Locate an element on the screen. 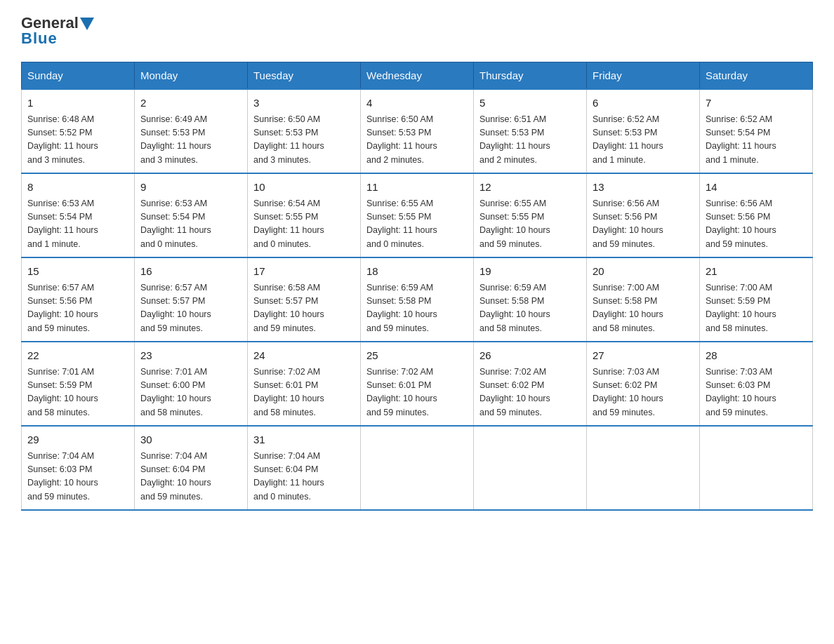 Image resolution: width=834 pixels, height=644 pixels. day-info: Sunrise: 6:49 AM Sunset: 5:53 PM Dayligh… is located at coordinates (191, 140).